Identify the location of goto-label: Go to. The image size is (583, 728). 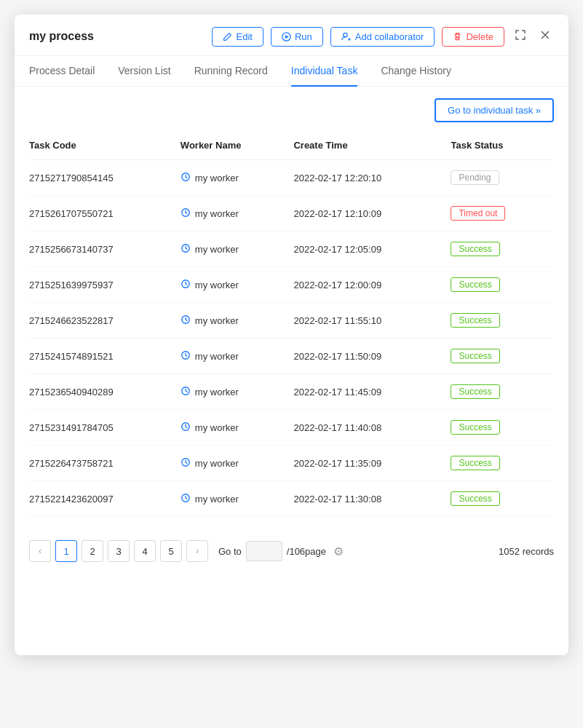
(230, 552).